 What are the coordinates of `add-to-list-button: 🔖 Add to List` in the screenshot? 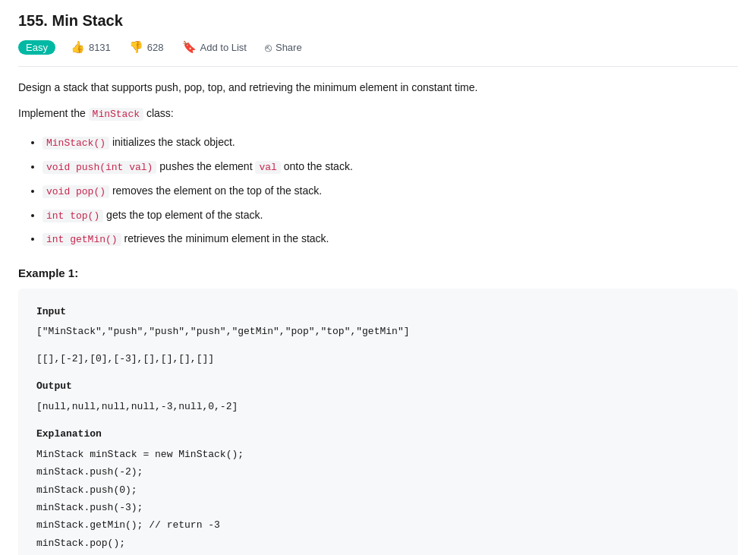 It's located at (214, 47).